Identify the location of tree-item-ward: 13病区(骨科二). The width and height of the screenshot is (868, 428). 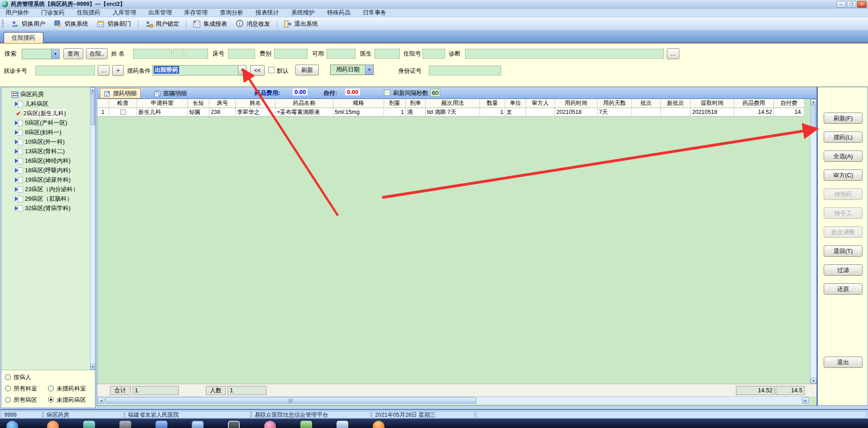
(40, 151).